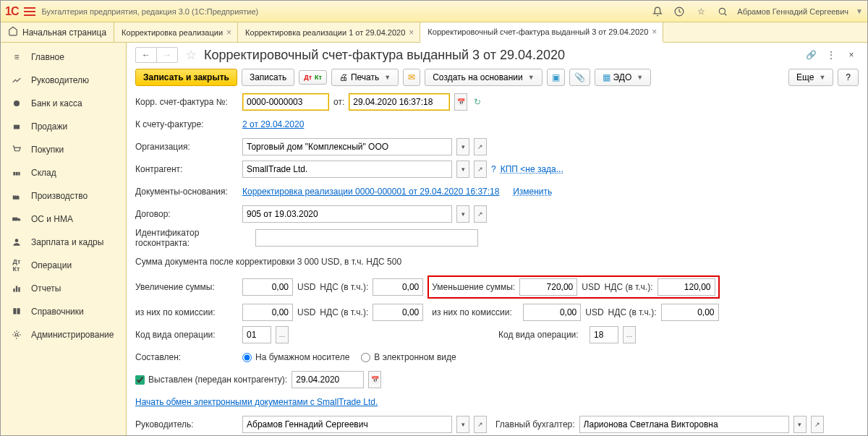  Describe the element at coordinates (461, 102) in the screenshot. I see `calendar-icon: 📅` at that location.